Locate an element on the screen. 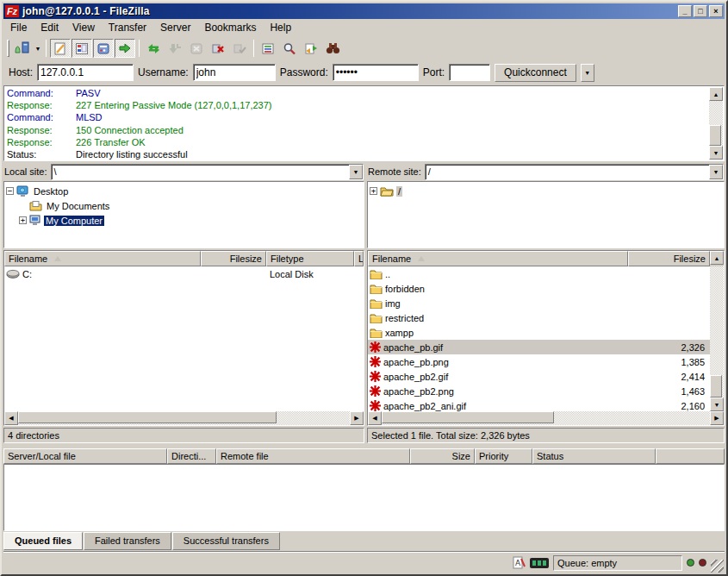 The height and width of the screenshot is (576, 728). tab-queued-files: Queued files is located at coordinates (43, 542).